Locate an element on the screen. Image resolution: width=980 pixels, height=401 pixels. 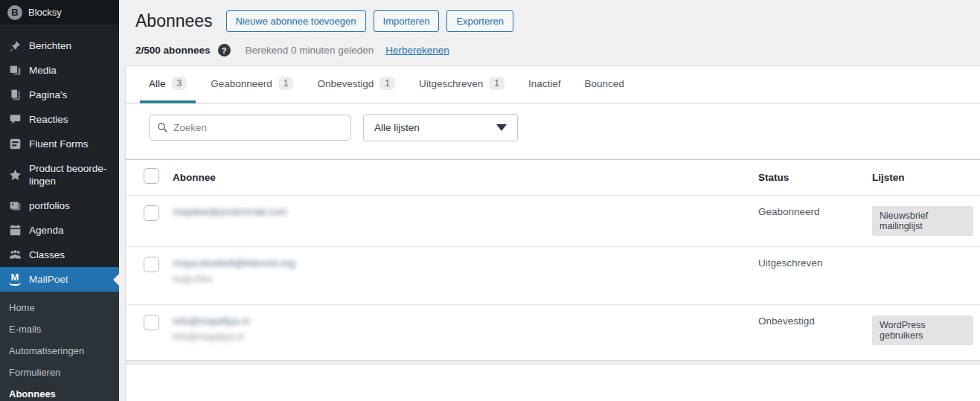
sidebar-item-label: Product beoorde-lingen is located at coordinates (70, 175).